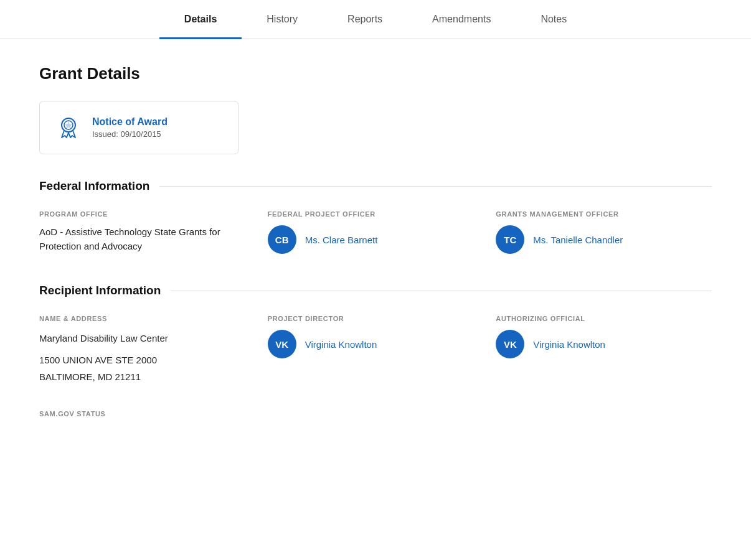  I want to click on org-name: Maryland Disability Law Center, so click(147, 338).